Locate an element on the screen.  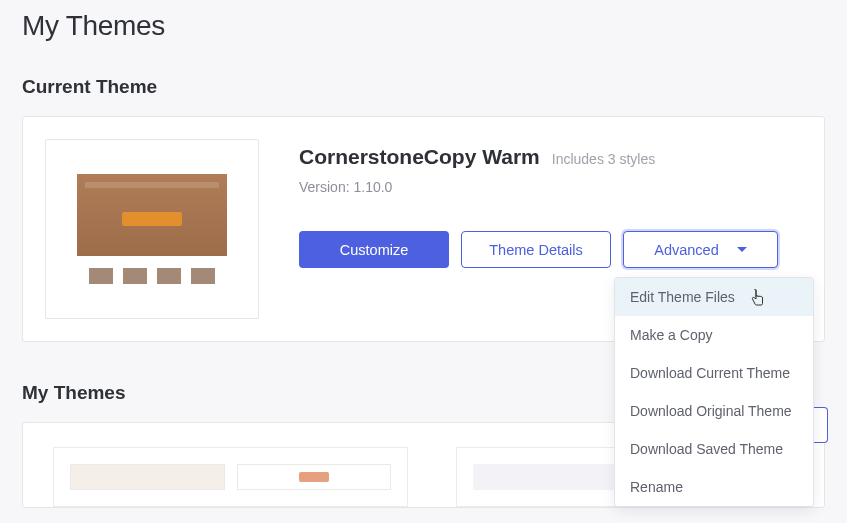
menu-item-label: Edit Theme Files is located at coordinates (682, 297).